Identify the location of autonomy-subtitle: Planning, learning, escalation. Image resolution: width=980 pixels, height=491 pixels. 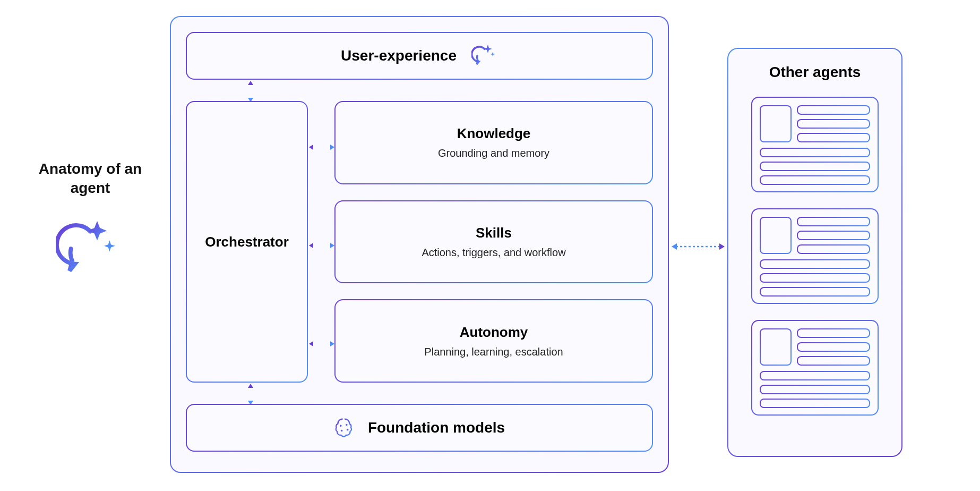
(494, 352).